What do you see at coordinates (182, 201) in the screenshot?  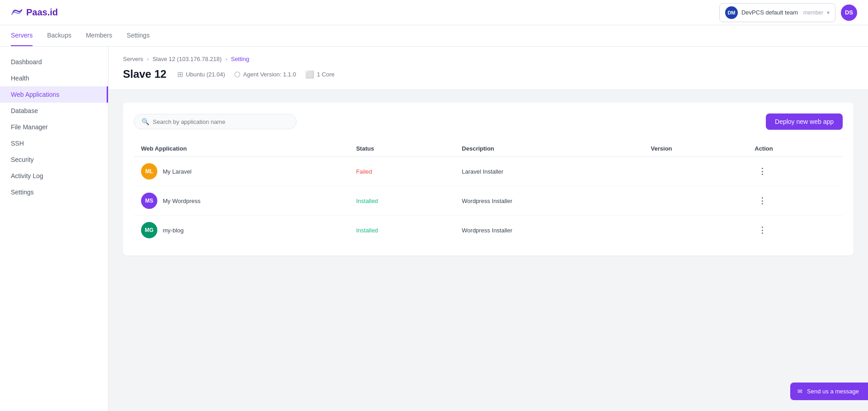 I see `app-name: My Wordpress` at bounding box center [182, 201].